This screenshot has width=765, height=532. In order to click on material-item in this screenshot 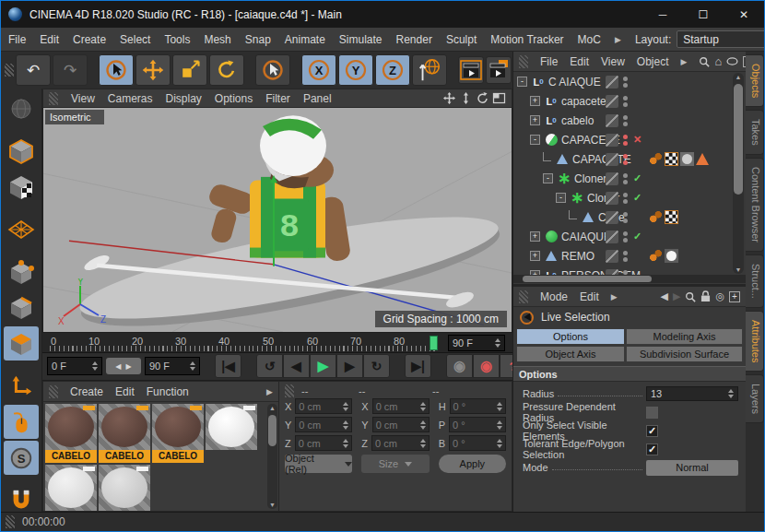, I will do `click(71, 488)`.